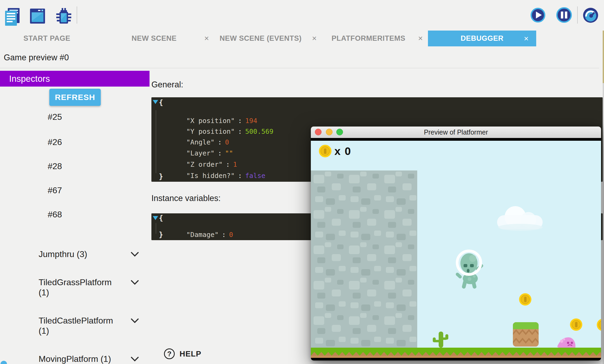 The height and width of the screenshot is (364, 604). I want to click on tab-platformeritems: PLATFORMERITEMS, so click(368, 39).